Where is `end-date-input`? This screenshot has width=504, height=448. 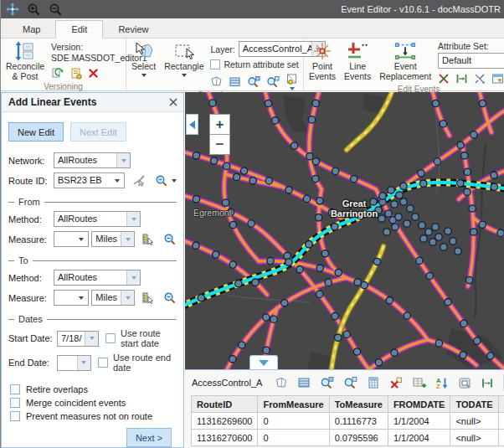
end-date-input is located at coordinates (74, 363).